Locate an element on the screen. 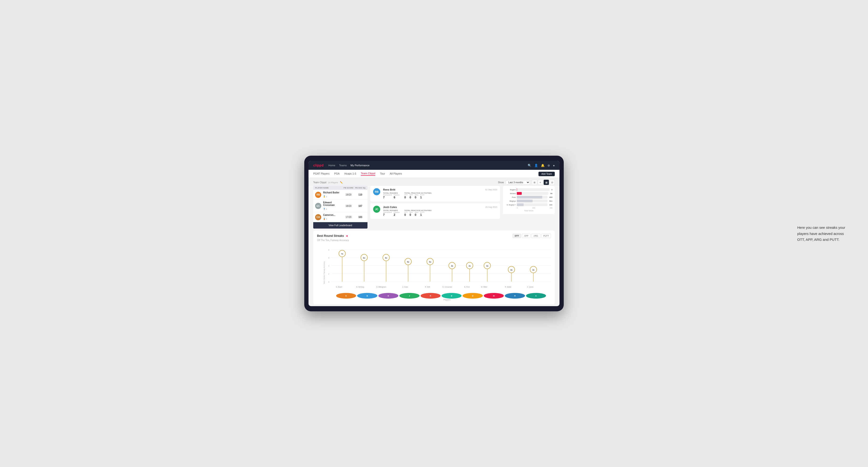 The image size is (868, 467). filter-ott: OTT is located at coordinates (517, 236).